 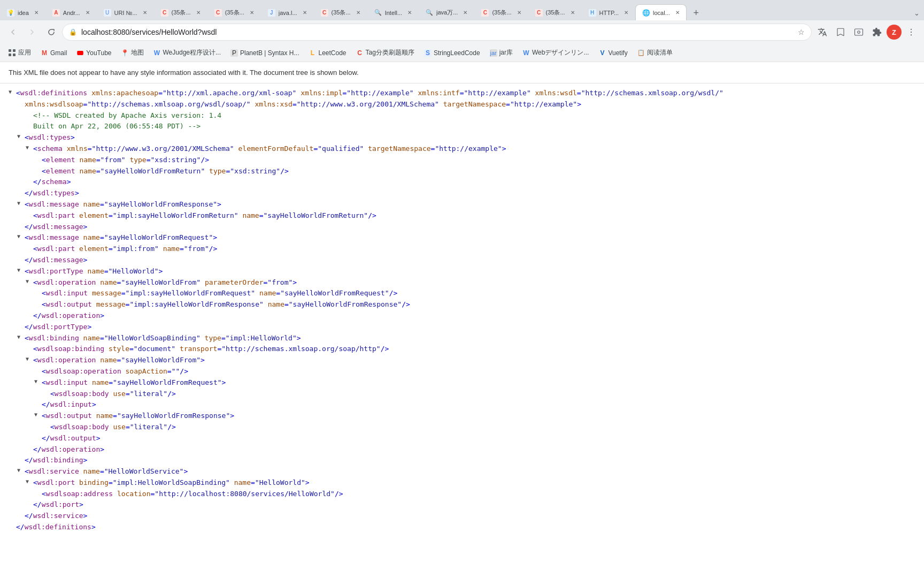 I want to click on bookmark-planetb: P PlanetB | Syntax H..., so click(x=265, y=53).